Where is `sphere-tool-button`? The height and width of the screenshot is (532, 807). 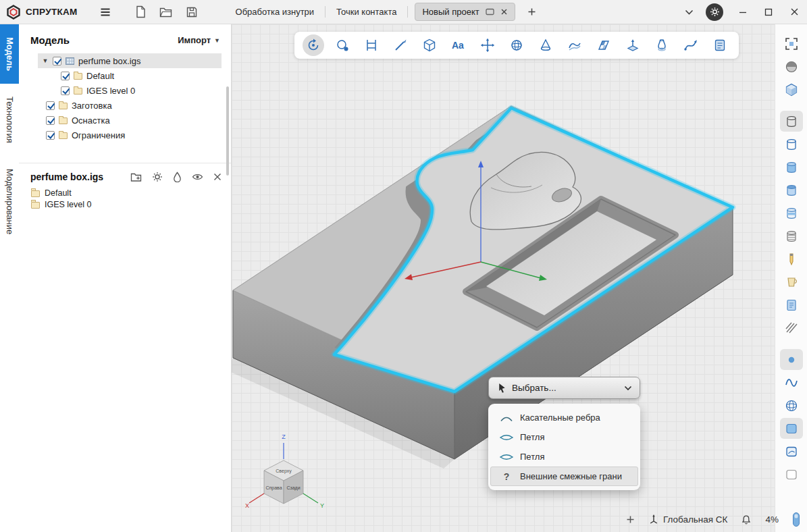
sphere-tool-button is located at coordinates (517, 45).